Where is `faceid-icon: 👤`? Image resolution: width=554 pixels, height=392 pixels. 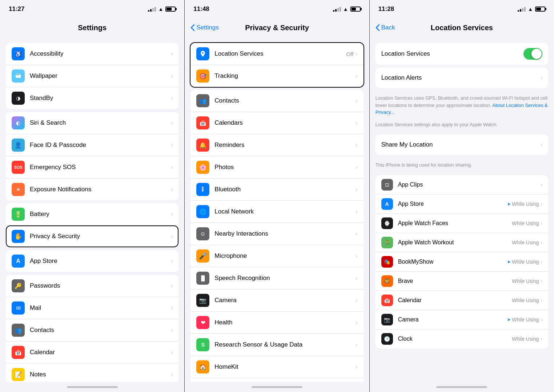 faceid-icon: 👤 is located at coordinates (18, 145).